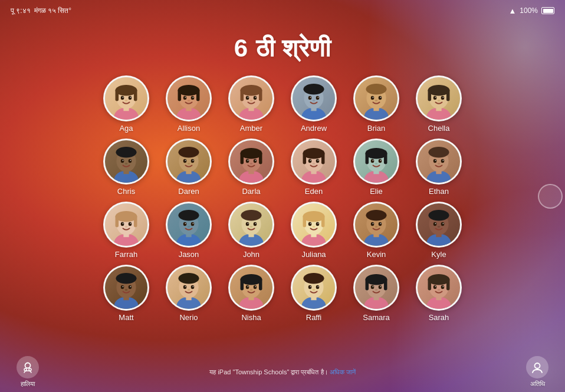 Image resolution: width=565 pixels, height=392 pixels. I want to click on avatar-daren, so click(189, 162).